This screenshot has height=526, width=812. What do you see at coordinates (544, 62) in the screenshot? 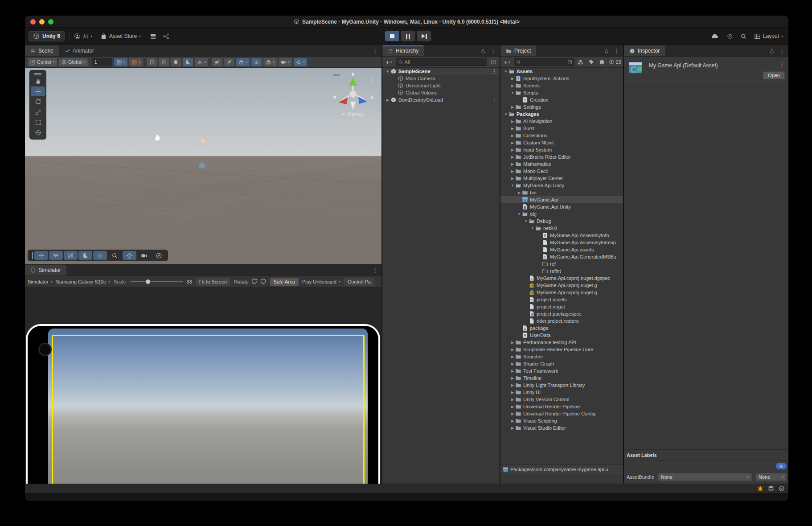
I see `project-search-input` at bounding box center [544, 62].